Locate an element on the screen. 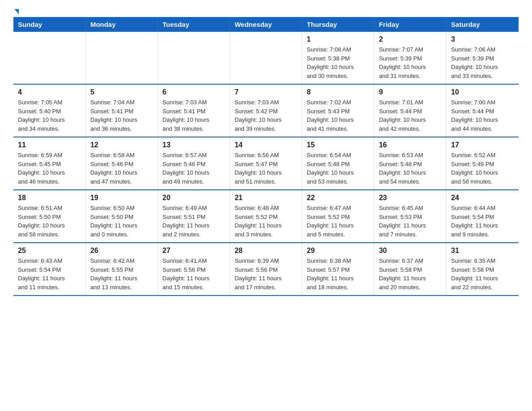 The image size is (532, 411). day-info: Sunrise: 6:43 AMSunset: 5:54 PMDaylight:… is located at coordinates (49, 274).